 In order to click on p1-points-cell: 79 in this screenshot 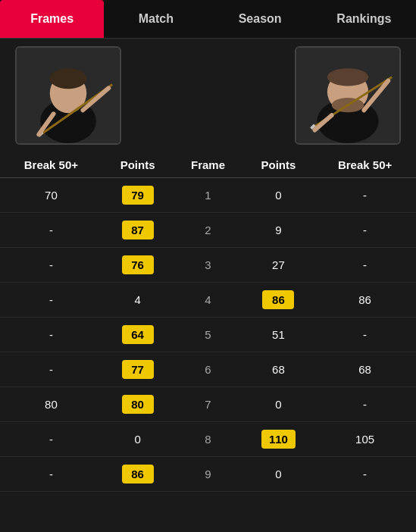, I will do `click(138, 196)`.